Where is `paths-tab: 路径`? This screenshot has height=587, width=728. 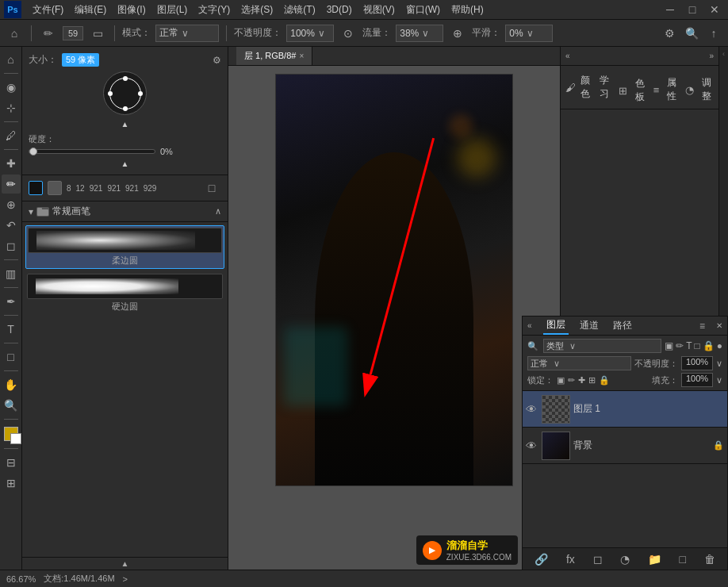
paths-tab: 路径 is located at coordinates (623, 325).